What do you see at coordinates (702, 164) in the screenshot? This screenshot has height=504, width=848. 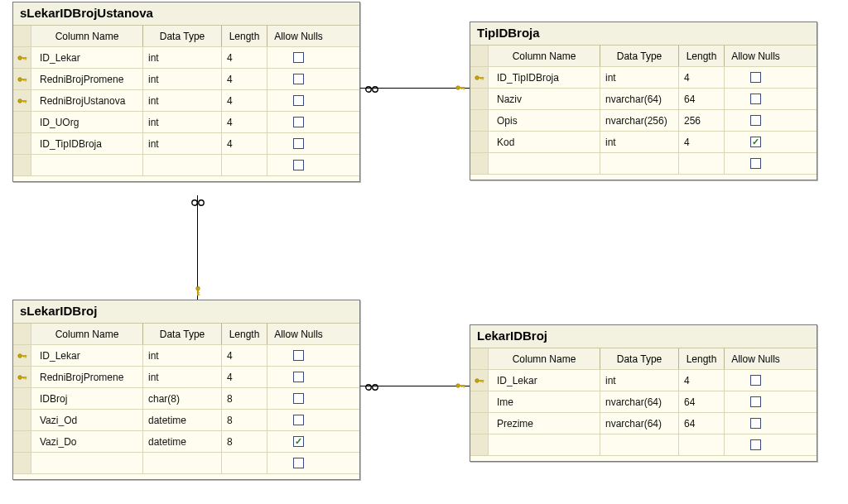 I see `cell-length` at bounding box center [702, 164].